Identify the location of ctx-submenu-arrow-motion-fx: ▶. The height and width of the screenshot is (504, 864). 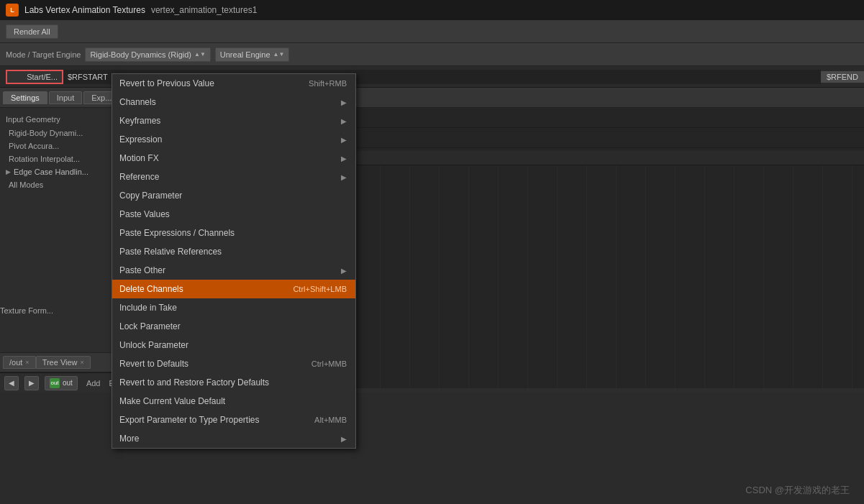
(344, 158).